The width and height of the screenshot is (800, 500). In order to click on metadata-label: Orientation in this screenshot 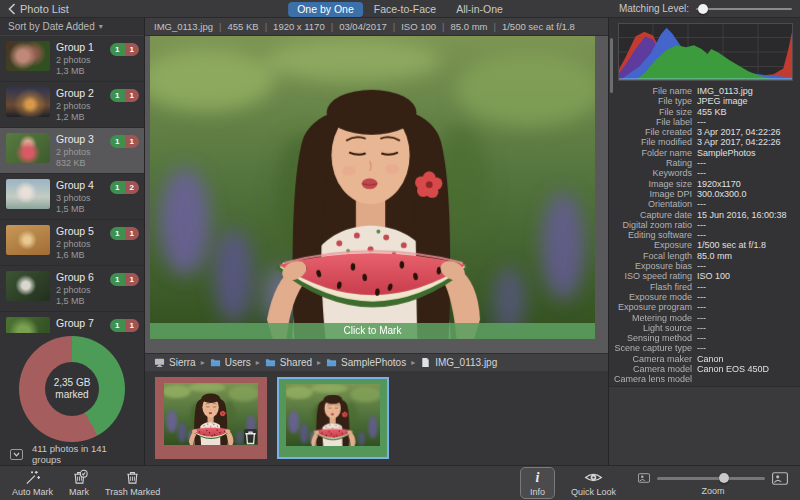, I will do `click(653, 204)`.